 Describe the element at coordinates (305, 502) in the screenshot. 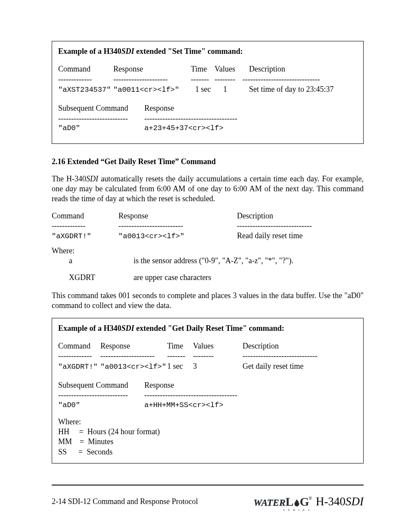

I see `logo-g: G` at that location.